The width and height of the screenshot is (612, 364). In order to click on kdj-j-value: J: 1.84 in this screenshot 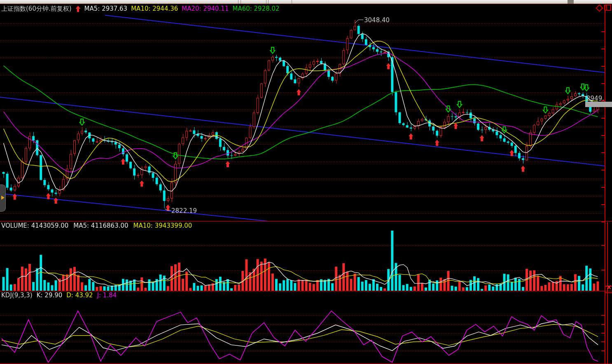, I will do `click(107, 295)`.